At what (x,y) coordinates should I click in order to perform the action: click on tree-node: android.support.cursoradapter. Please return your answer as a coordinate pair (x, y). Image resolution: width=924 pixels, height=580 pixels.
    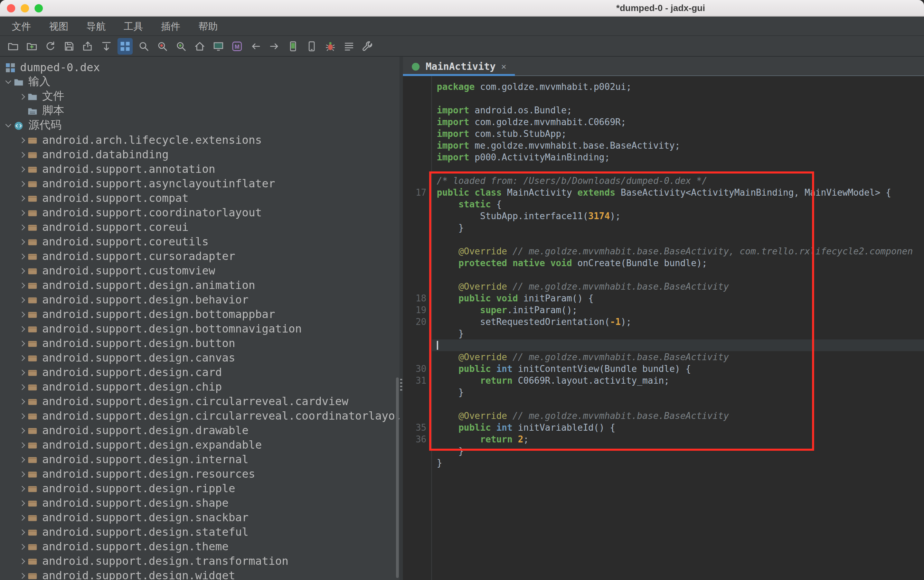
    Looking at the image, I should click on (200, 256).